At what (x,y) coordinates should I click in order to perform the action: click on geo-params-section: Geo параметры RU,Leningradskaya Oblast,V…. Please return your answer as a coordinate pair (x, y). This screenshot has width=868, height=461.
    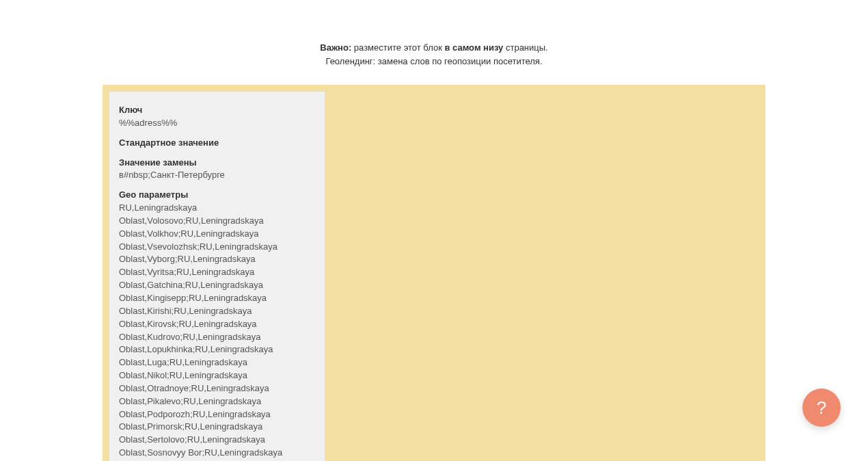
    Looking at the image, I should click on (217, 325).